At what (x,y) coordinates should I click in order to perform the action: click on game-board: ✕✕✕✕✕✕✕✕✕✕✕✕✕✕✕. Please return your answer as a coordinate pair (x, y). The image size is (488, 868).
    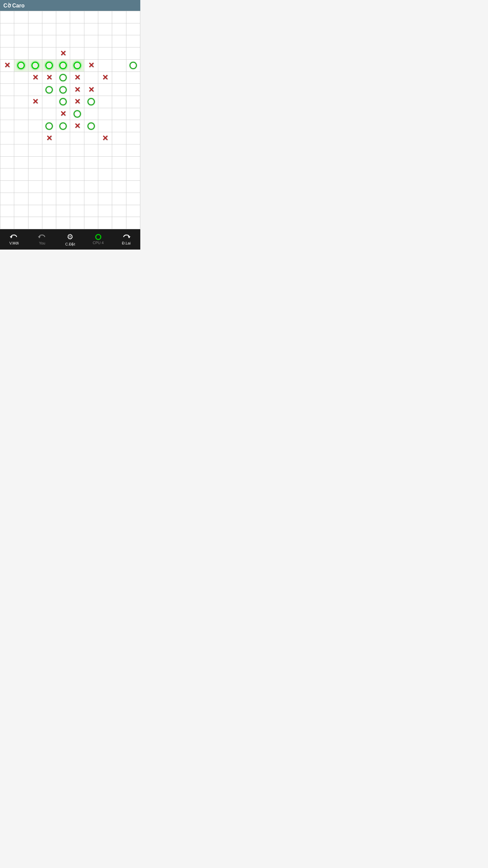
    Looking at the image, I should click on (70, 120).